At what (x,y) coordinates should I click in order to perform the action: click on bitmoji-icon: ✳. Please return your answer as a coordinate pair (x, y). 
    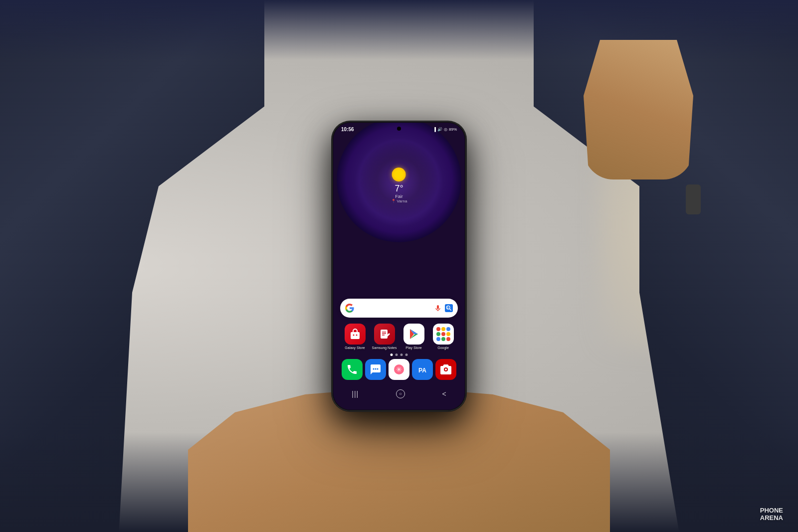
    Looking at the image, I should click on (399, 369).